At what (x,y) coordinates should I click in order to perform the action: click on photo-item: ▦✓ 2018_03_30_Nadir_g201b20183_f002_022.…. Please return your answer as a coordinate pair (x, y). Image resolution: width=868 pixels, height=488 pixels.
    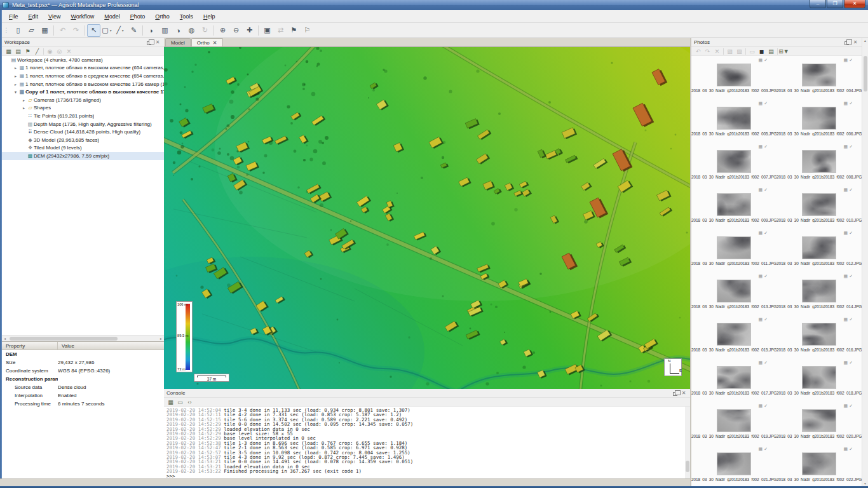
    Looking at the image, I should click on (819, 465).